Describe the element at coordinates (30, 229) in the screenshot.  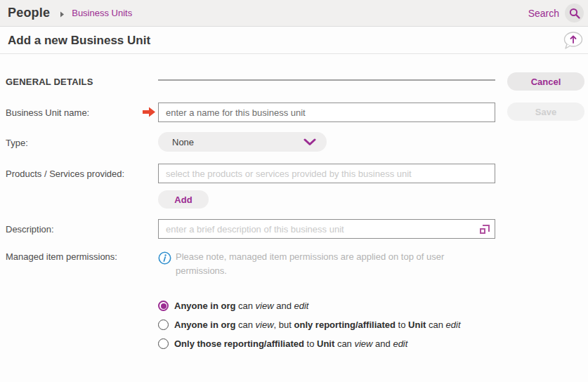
I see `description-label: Description:` at that location.